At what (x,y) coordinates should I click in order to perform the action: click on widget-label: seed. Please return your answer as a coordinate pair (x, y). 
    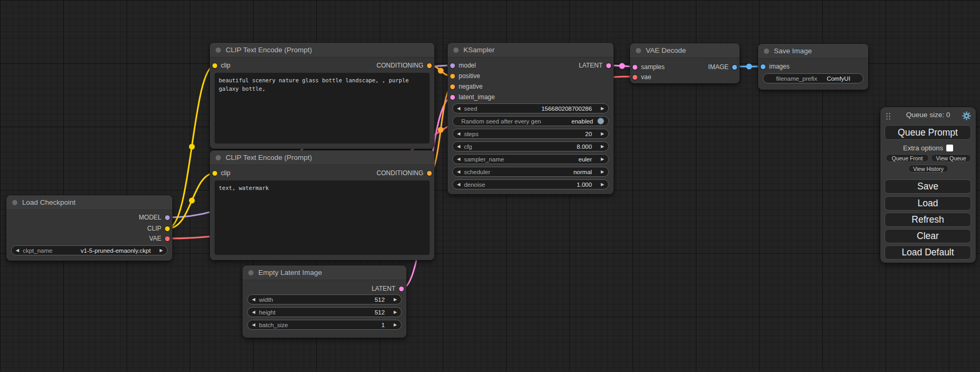
    Looking at the image, I should click on (470, 109).